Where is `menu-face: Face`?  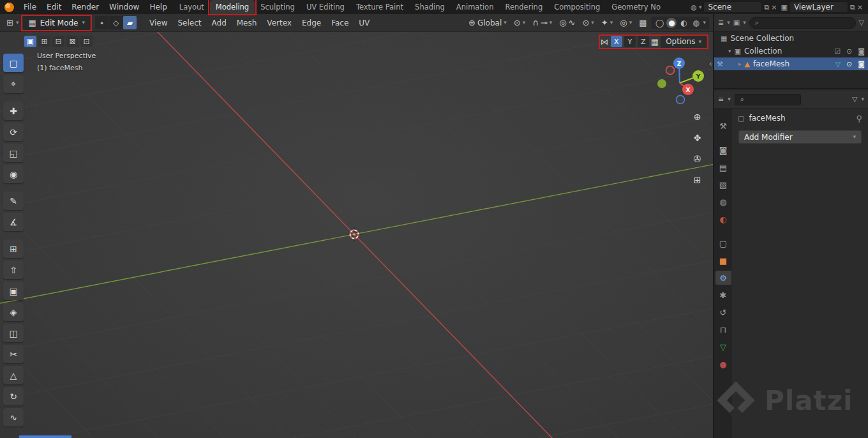
menu-face: Face is located at coordinates (340, 23).